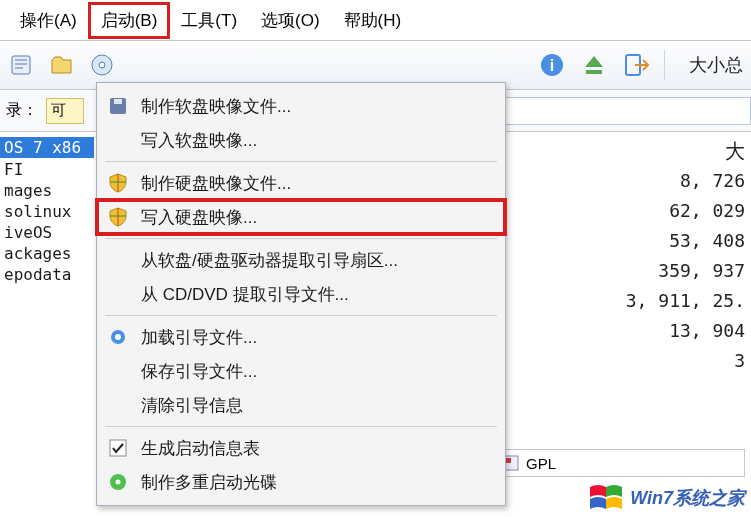 The height and width of the screenshot is (517, 751). I want to click on menu-item-label: 加载引导文件..., so click(199, 338).